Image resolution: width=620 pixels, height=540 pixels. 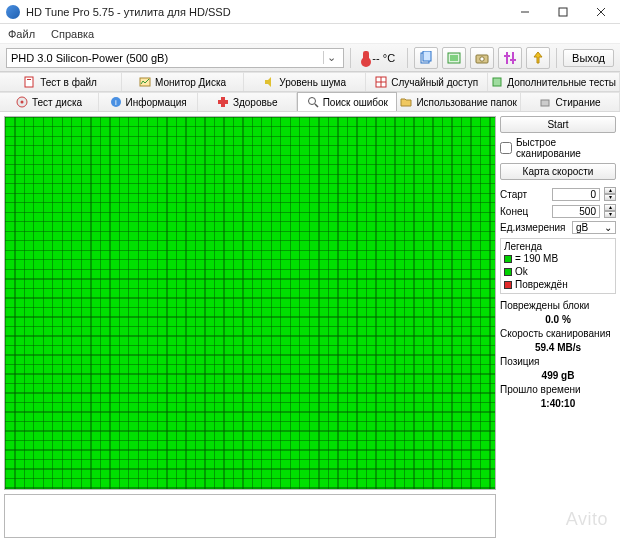 What do you see at coordinates (582, 228) in the screenshot?
I see `unit-value: gB` at bounding box center [582, 228].